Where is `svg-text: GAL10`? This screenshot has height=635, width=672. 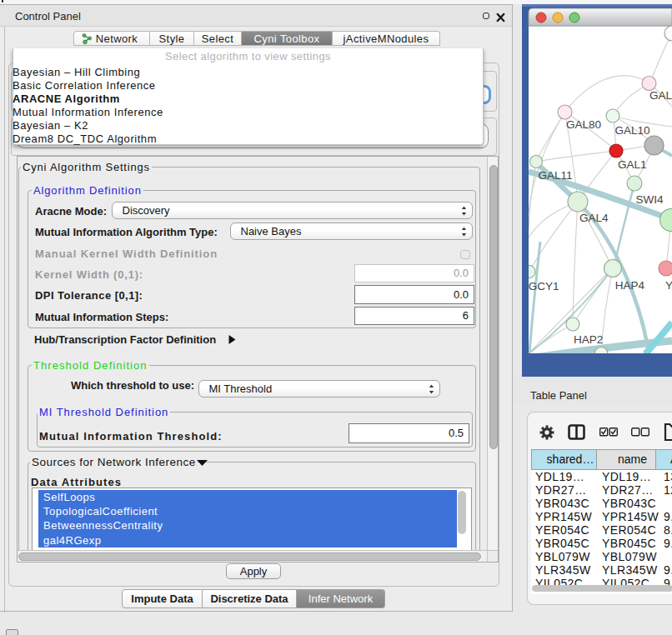 svg-text: GAL10 is located at coordinates (633, 130).